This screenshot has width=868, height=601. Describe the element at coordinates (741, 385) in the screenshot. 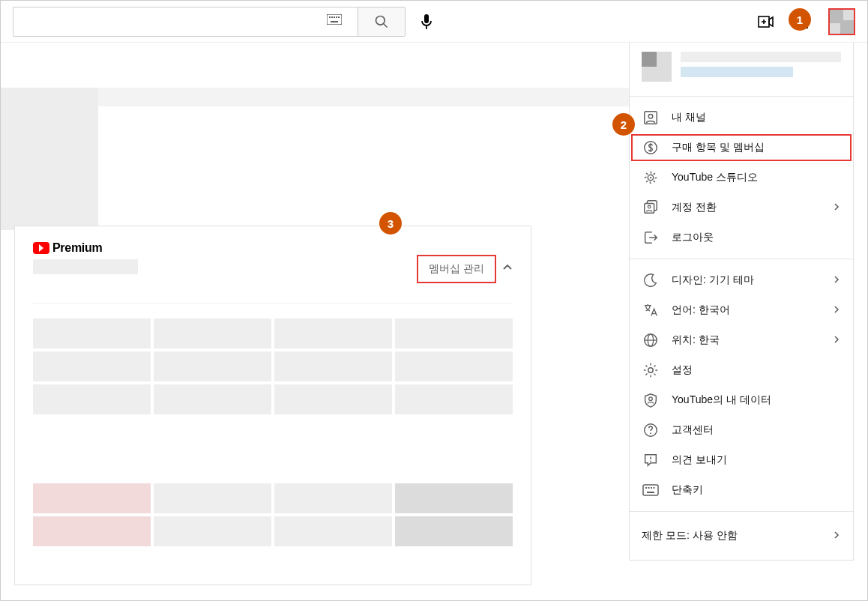

I see `dropdown-section-2: 디자인: 기기 테마 언어: 한국어 위치: 한국 설정 YouTube의 내 …` at that location.